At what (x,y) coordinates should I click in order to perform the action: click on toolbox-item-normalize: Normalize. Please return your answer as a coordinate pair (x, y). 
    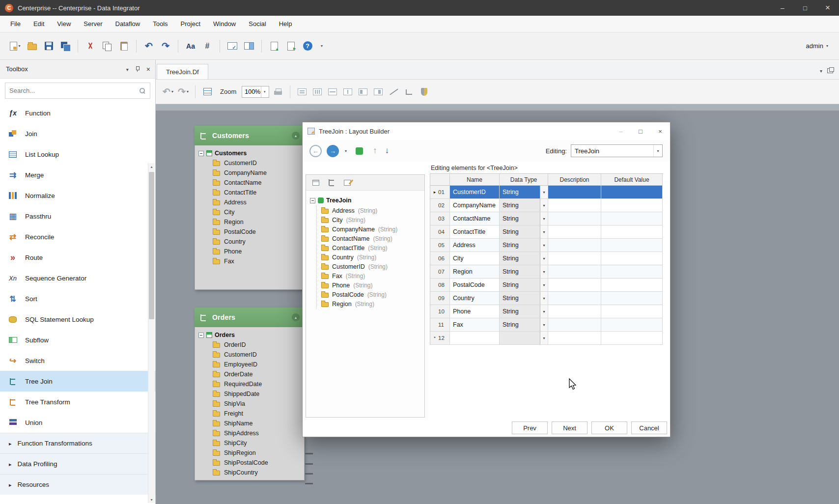
    Looking at the image, I should click on (78, 196).